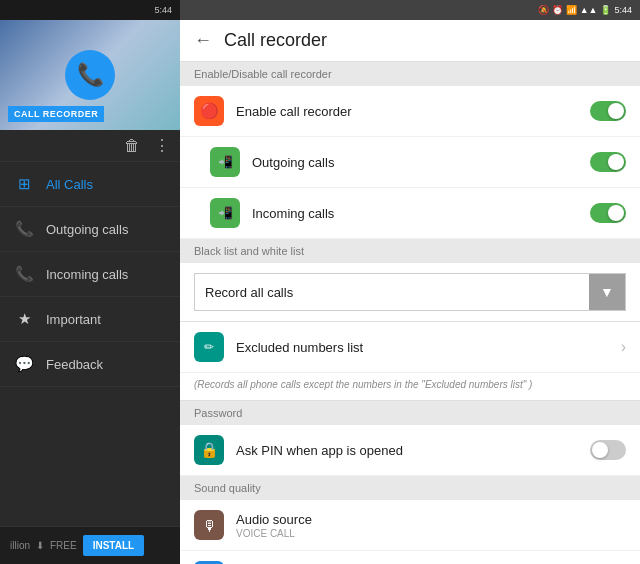 Image resolution: width=640 pixels, height=564 pixels. Describe the element at coordinates (225, 162) in the screenshot. I see `outgoing-calls-setting-icon: 📲` at that location.